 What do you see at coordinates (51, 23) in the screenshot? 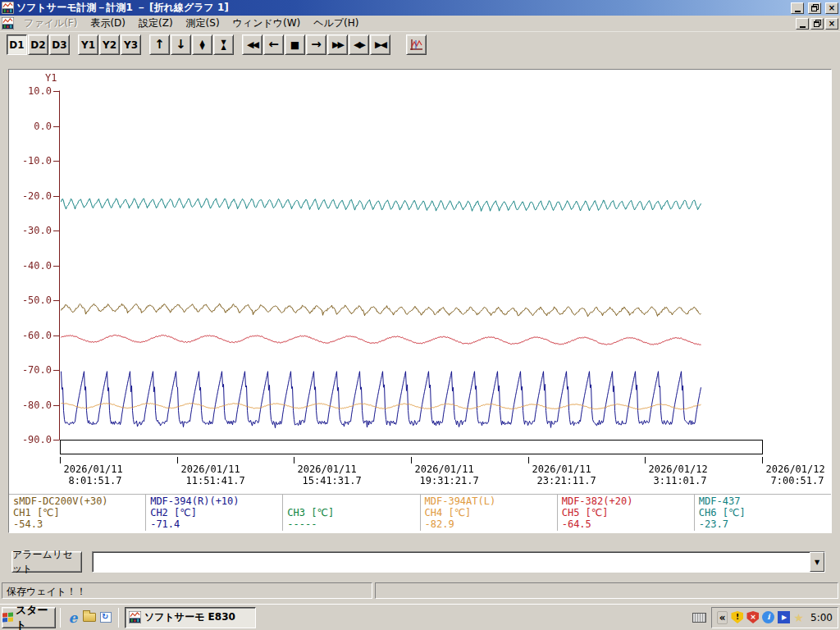
I see `menu-file: ファイル(F)` at bounding box center [51, 23].